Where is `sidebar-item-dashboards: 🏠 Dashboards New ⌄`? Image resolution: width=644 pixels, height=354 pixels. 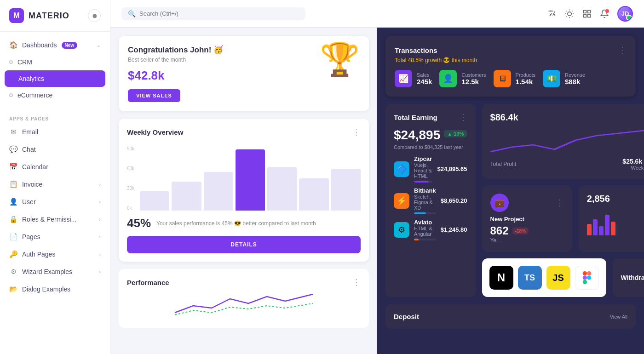
sidebar-item-dashboards: 🏠 Dashboards New ⌄ is located at coordinates (55, 45).